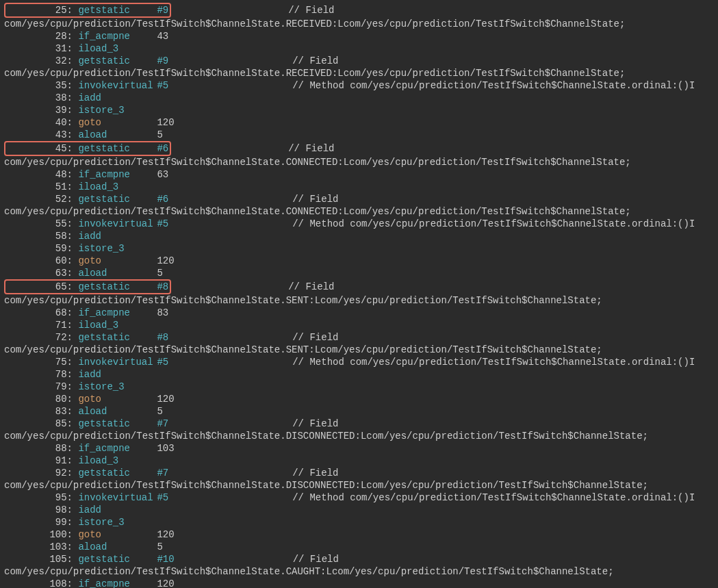 The height and width of the screenshot is (588, 718). Describe the element at coordinates (359, 448) in the screenshot. I see `code-line: 88: if_acmpne103` at that location.